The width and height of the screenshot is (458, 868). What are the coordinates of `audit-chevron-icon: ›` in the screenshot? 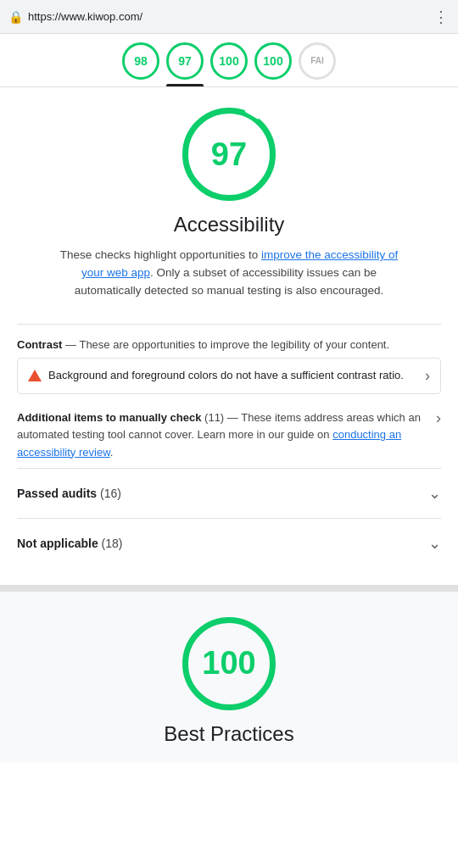 It's located at (427, 376).